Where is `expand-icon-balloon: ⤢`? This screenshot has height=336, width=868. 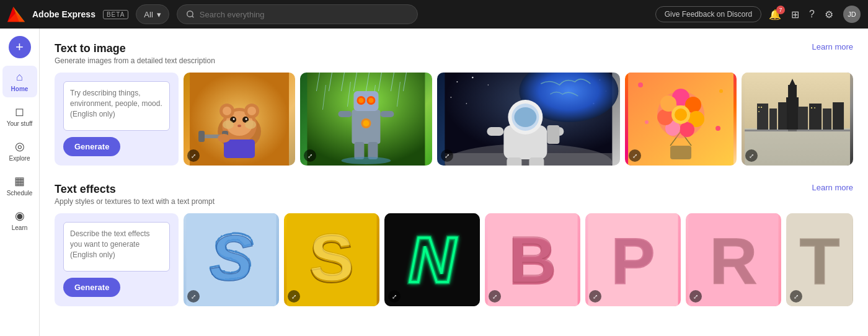
expand-icon-balloon: ⤢ is located at coordinates (635, 156).